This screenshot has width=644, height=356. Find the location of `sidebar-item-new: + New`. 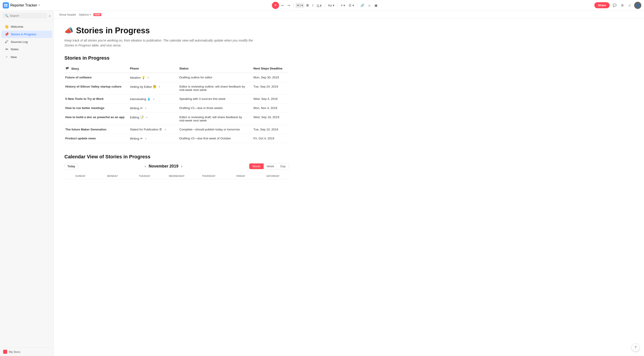

sidebar-item-new: + New is located at coordinates (26, 57).